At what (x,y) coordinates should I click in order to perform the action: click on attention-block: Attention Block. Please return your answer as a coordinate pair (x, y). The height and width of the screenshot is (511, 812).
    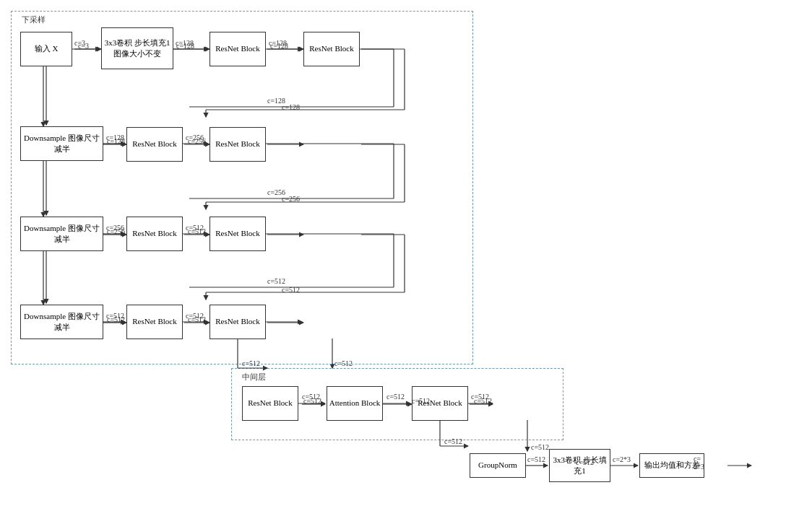
    Looking at the image, I should click on (355, 403).